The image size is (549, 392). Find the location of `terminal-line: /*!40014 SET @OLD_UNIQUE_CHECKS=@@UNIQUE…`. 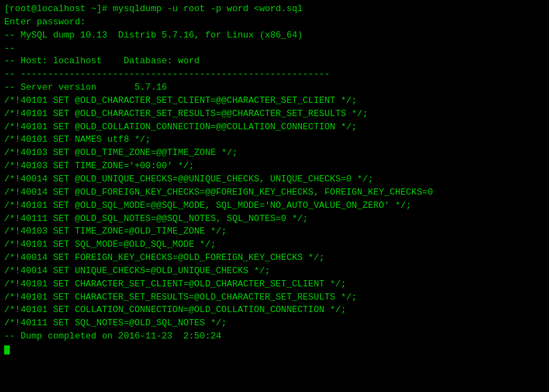

terminal-line: /*!40014 SET @OLD_UNIQUE_CHECKS=@@UNIQUE… is located at coordinates (274, 179).